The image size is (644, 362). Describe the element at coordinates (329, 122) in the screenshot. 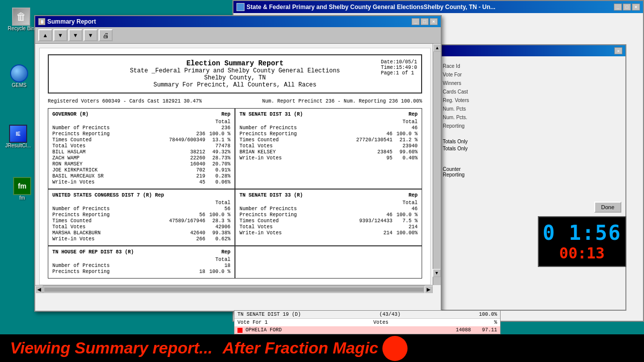

I see `tn31-total-header: Total` at that location.